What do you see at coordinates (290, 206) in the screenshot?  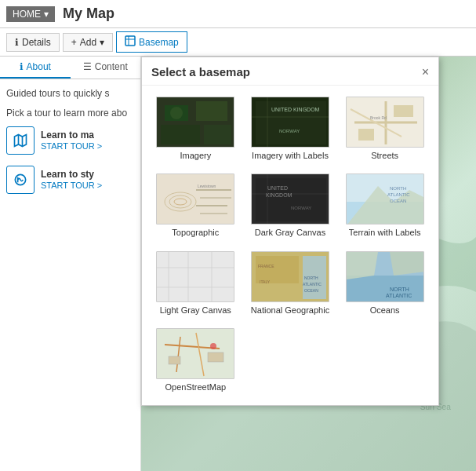 I see `basemap-item-dark-gray: UNITEDKINGDOMNORWAYDark Gray Canvas` at bounding box center [290, 206].